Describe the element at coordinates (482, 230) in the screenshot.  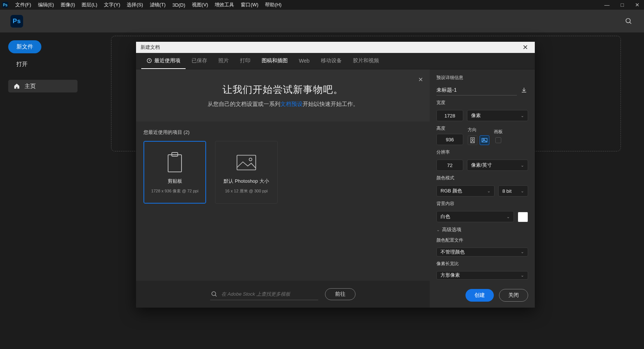
I see `advanced-toggle: ⌄ 高级选项` at that location.